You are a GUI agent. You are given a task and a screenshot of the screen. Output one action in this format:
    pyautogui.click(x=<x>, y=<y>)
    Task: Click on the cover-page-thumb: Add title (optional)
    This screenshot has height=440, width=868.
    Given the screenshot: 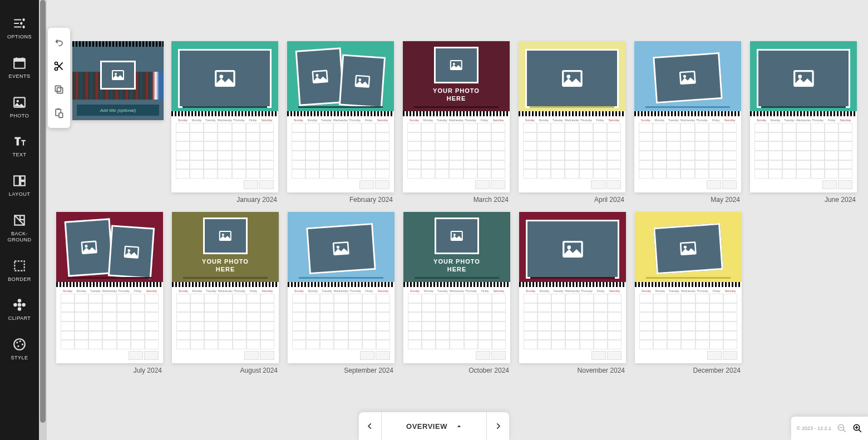 What is the action you would take?
    pyautogui.click(x=118, y=81)
    